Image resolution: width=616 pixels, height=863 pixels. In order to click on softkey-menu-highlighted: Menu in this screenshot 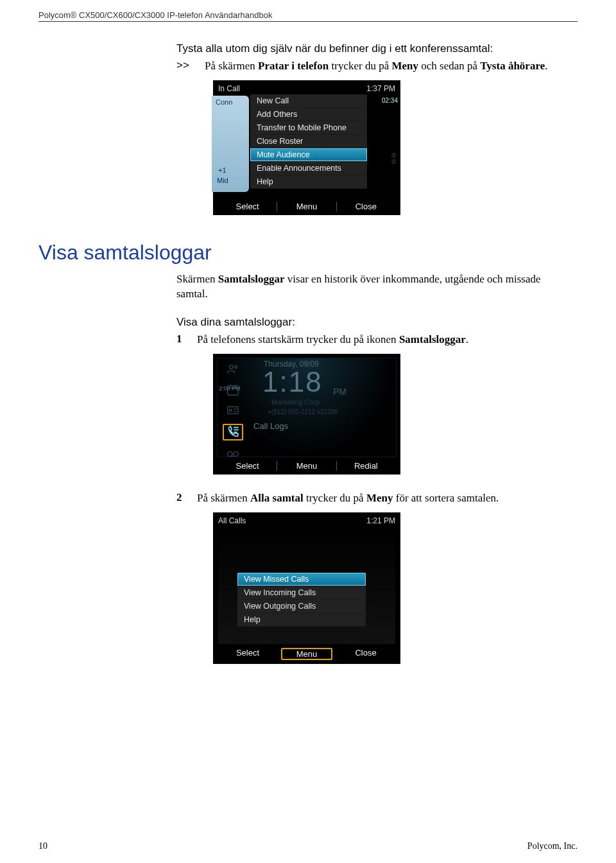, I will do `click(307, 654)`.